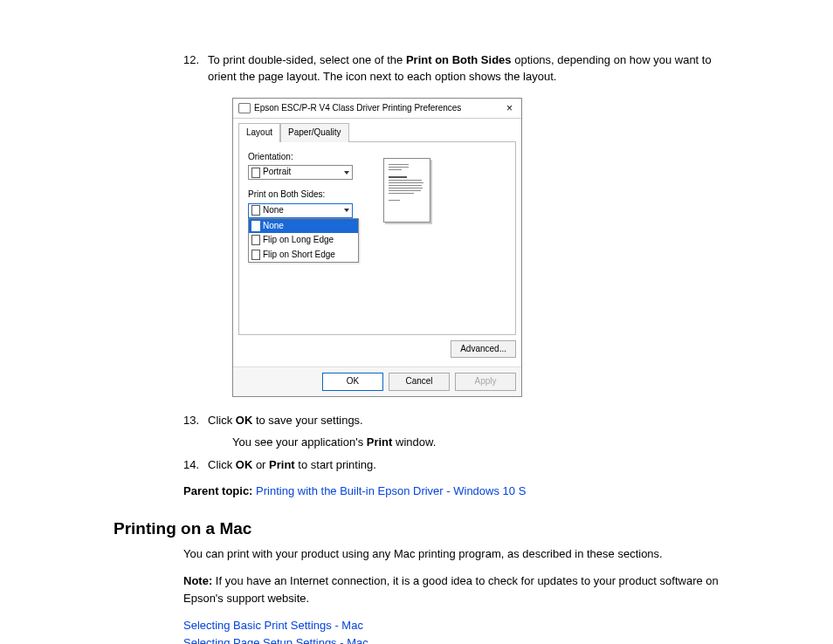 The height and width of the screenshot is (644, 833). Describe the element at coordinates (273, 625) in the screenshot. I see `link-basic-print-settings: Selecting Basic Print Settings - Mac` at that location.